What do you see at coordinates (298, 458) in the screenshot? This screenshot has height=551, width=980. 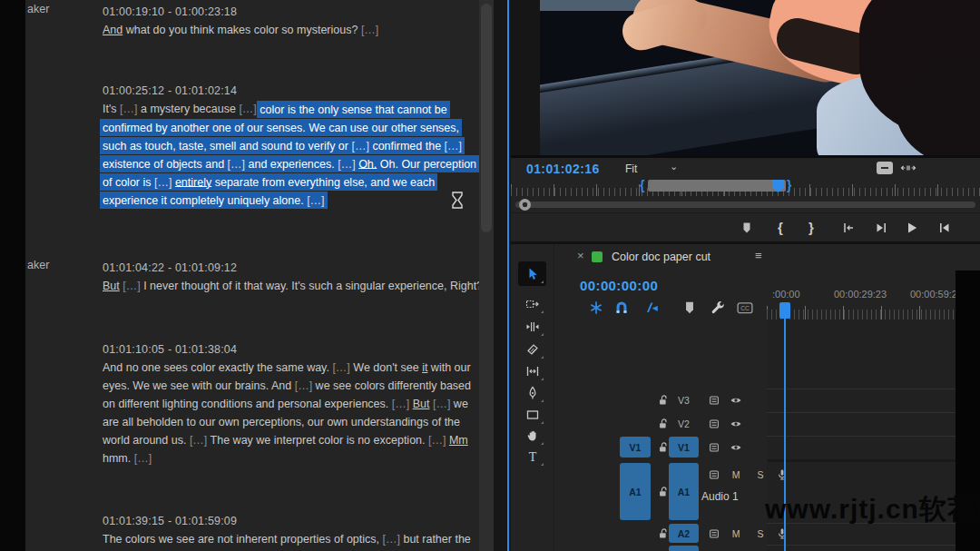 I see `transcript-line: hmm. […]` at bounding box center [298, 458].